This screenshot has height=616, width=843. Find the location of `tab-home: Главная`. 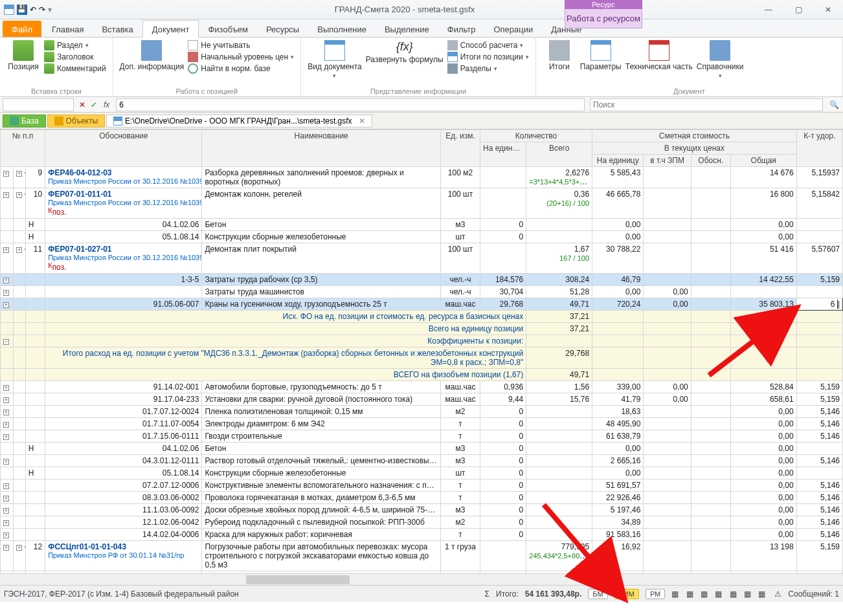

tab-home: Главная is located at coordinates (67, 28).